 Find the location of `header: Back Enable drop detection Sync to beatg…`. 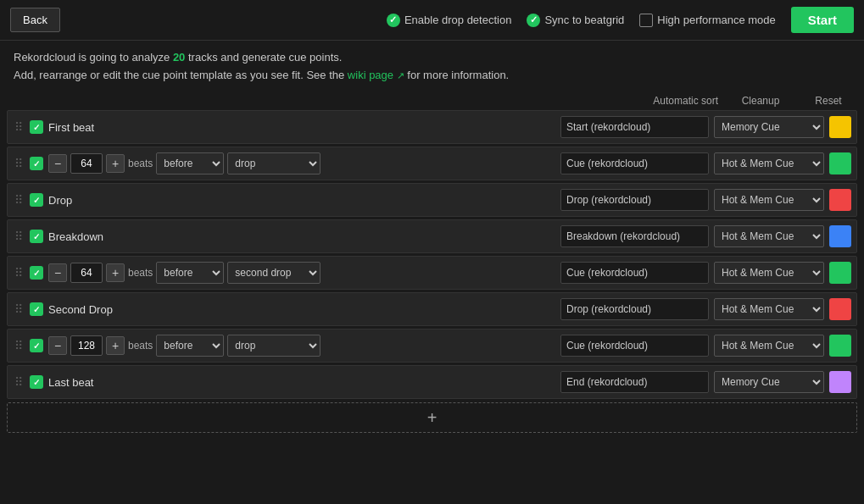

header: Back Enable drop detection Sync to beatg… is located at coordinates (432, 20).